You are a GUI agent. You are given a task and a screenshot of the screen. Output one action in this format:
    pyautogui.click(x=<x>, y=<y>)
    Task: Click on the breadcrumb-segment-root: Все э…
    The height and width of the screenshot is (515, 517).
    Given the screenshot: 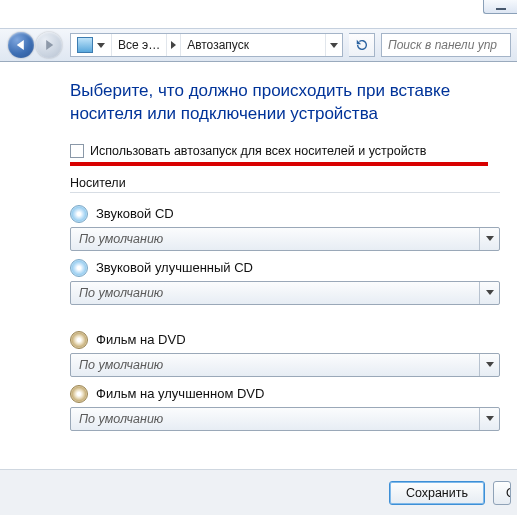 What is the action you would take?
    pyautogui.click(x=140, y=45)
    